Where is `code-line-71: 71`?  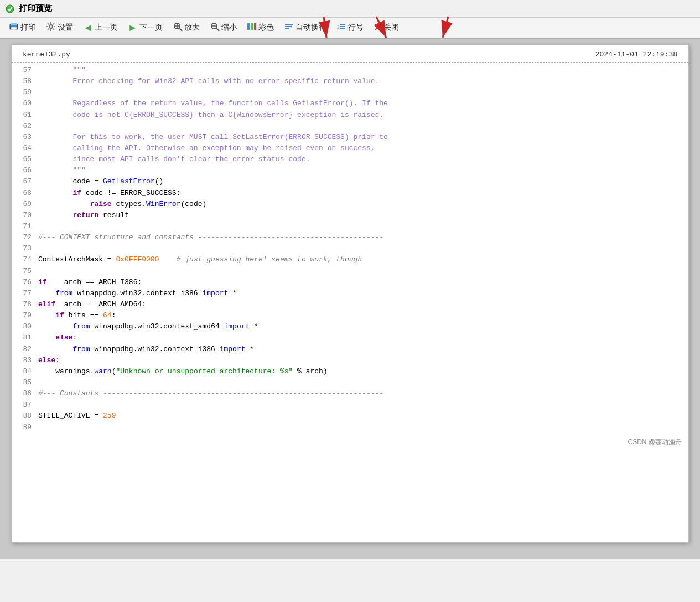
code-line-71: 71 is located at coordinates (350, 227).